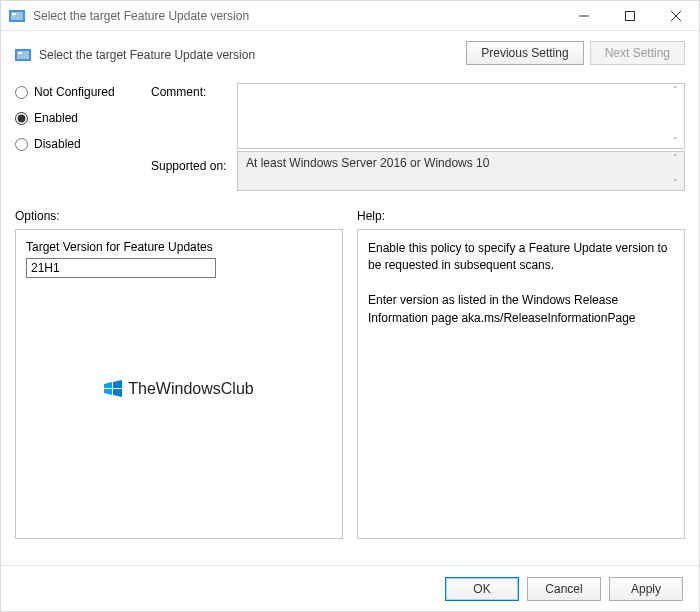 The image size is (700, 612). What do you see at coordinates (368, 163) in the screenshot?
I see `supported-on-value: At least Windows Server 2016 or Windows …` at bounding box center [368, 163].